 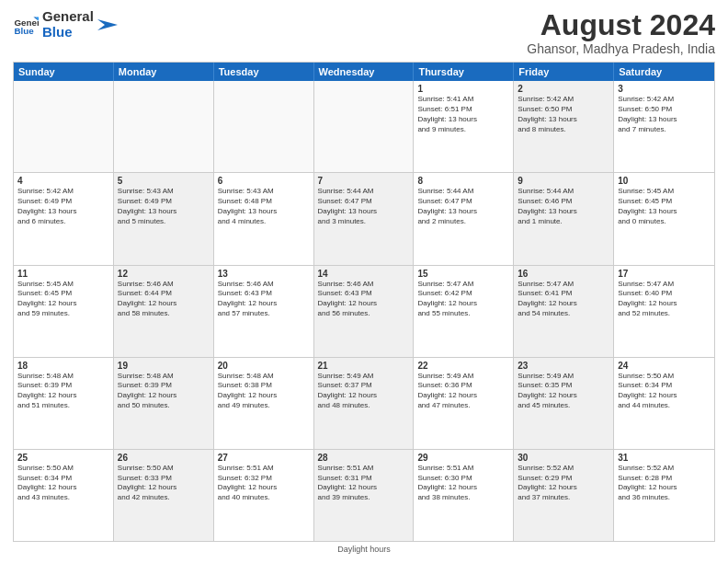 I want to click on calendar-cell-5-7: 31Sunrise: 5:52 AM Sunset: 6:28 PM Dayli…, so click(x=664, y=495).